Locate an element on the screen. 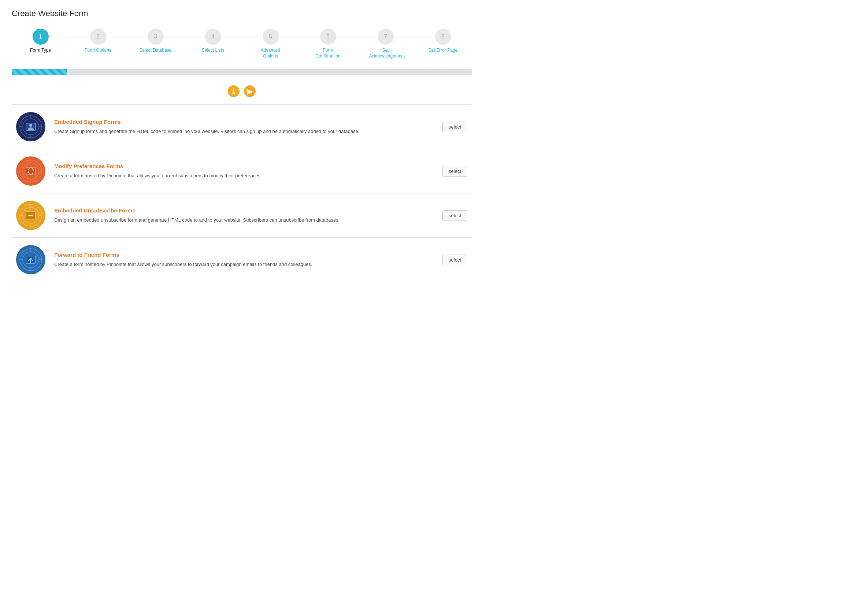 This screenshot has height=600, width=868. list-item: Forward to Friend Forms Create a form ho… is located at coordinates (242, 259).